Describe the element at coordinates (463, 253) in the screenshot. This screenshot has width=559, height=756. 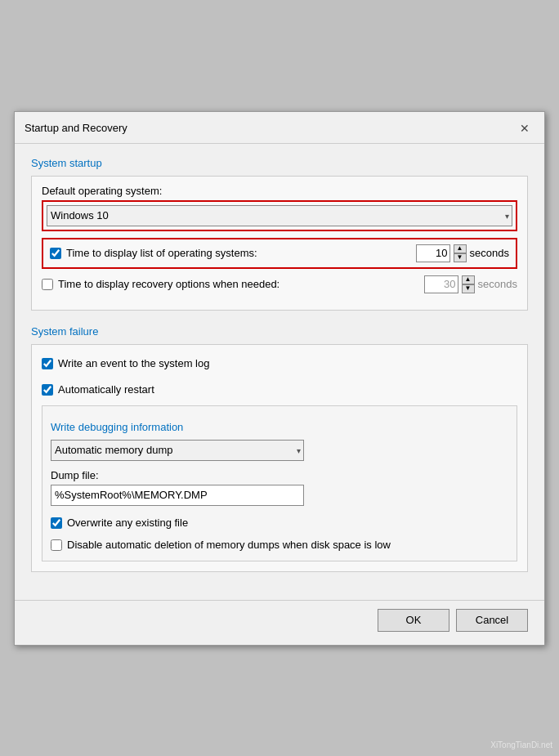
I see `time-display-list-spinner: ▲ ▼ seconds` at that location.